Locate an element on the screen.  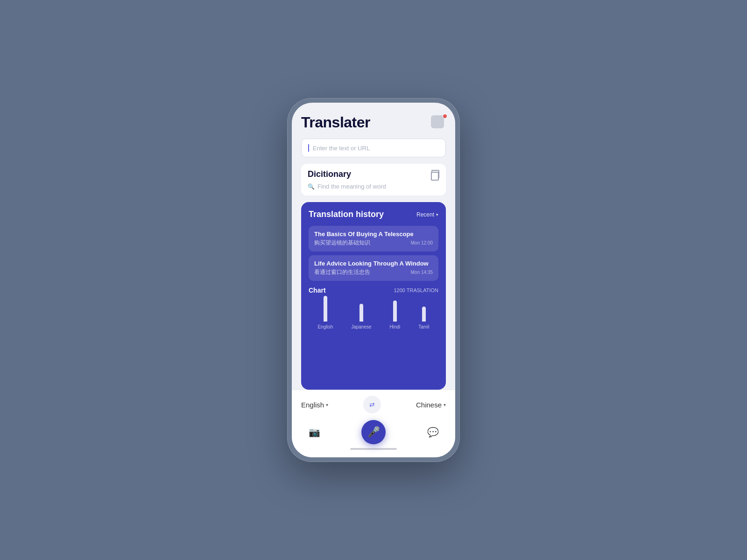
chat-icon: 💬 is located at coordinates (433, 432).